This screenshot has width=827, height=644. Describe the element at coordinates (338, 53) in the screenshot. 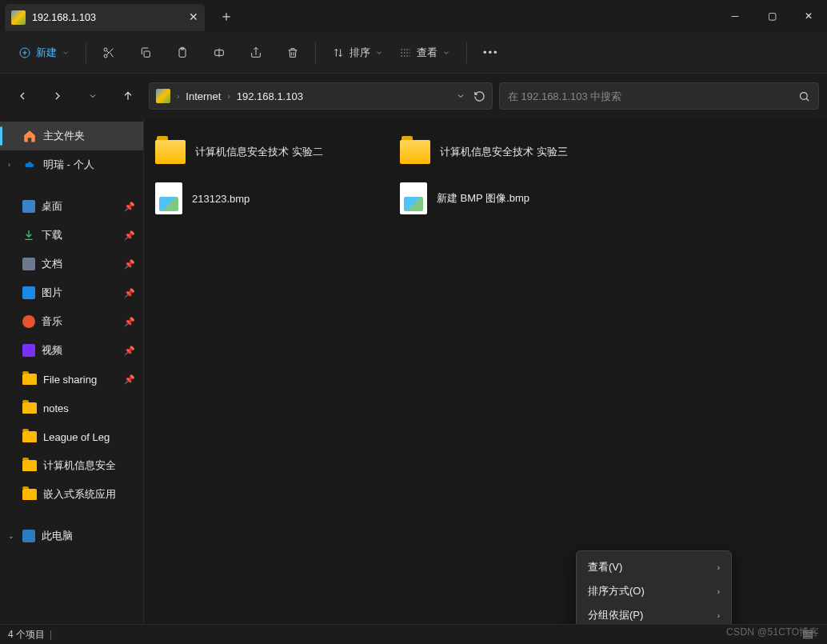

I see `sort-icon` at that location.